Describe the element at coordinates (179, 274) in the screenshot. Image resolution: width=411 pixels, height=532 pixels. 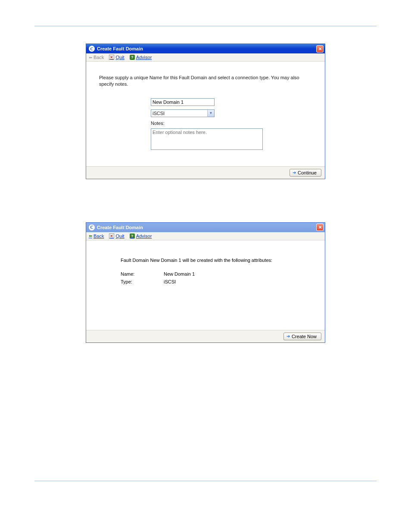
I see `name-value: New Domain 1` at that location.